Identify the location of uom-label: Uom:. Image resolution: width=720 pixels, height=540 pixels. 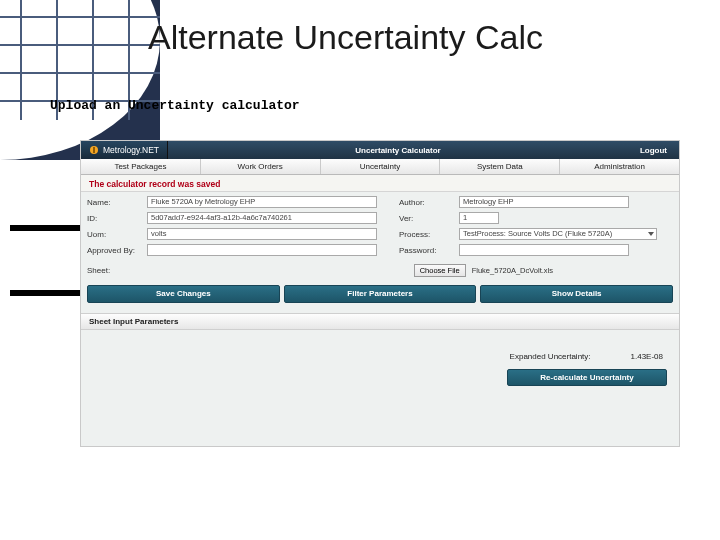
(117, 234).